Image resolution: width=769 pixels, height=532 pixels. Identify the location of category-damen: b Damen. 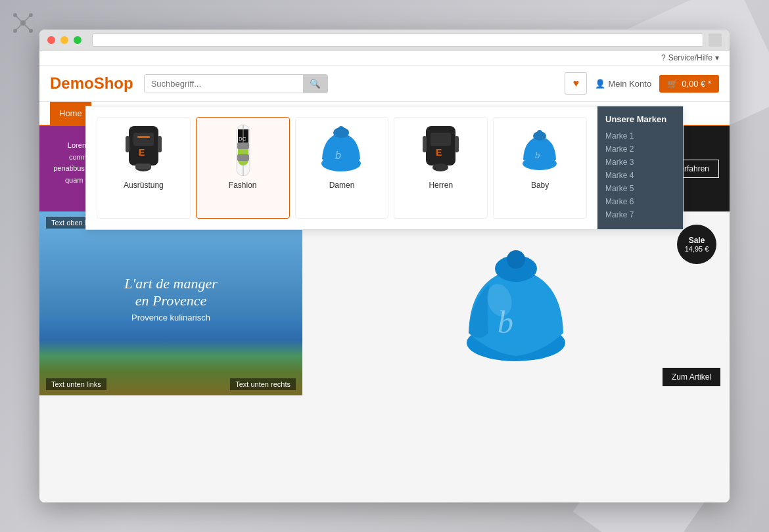
(342, 168).